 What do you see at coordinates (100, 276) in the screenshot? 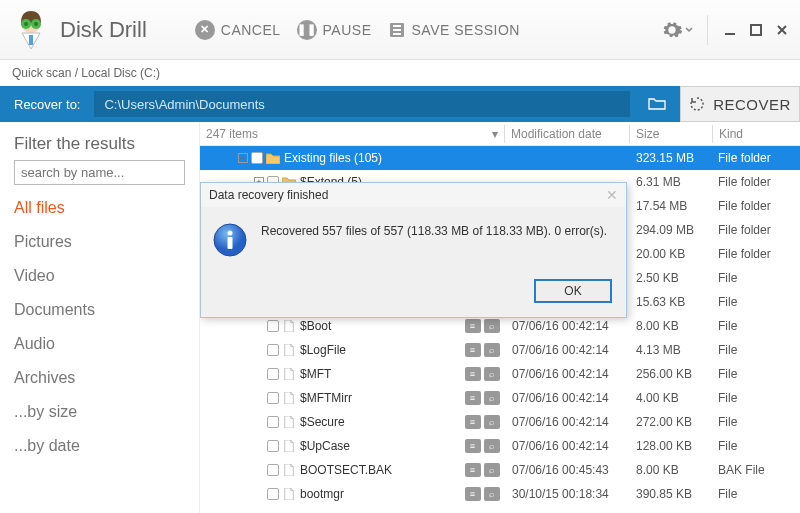
I see `filter-video: Video` at bounding box center [100, 276].